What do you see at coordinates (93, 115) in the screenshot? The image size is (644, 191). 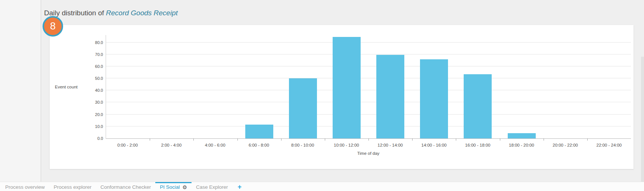 I see `y-tick-label: 20.0` at bounding box center [93, 115].